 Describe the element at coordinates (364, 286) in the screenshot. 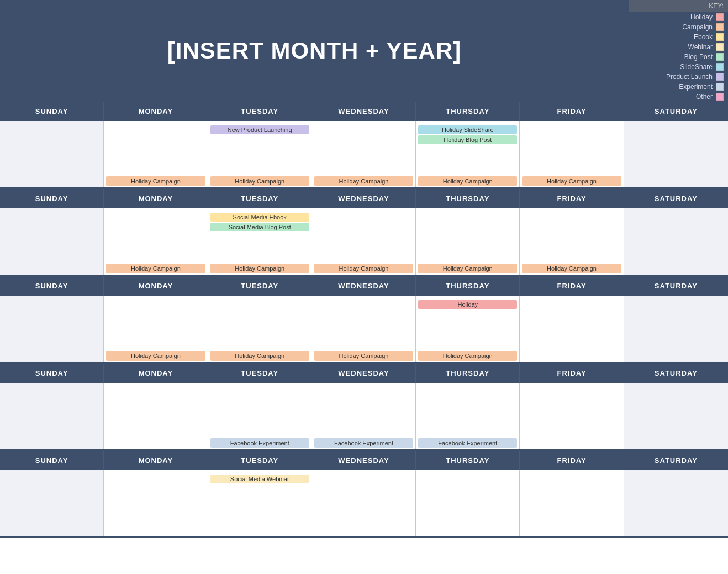

I see `week-header-2: SUNDAYMONDAYTUESDAYWEDNESDAYTHURSDAYFRID…` at that location.